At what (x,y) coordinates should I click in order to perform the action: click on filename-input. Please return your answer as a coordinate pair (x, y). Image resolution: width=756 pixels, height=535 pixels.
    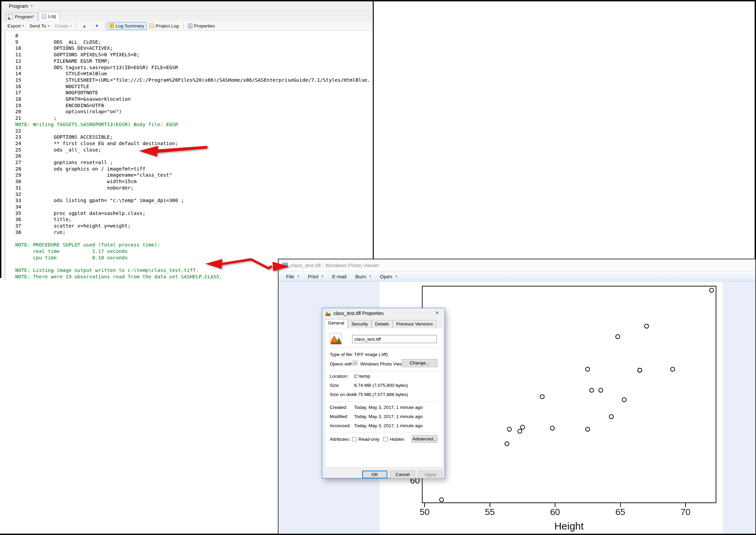
    Looking at the image, I should click on (394, 339).